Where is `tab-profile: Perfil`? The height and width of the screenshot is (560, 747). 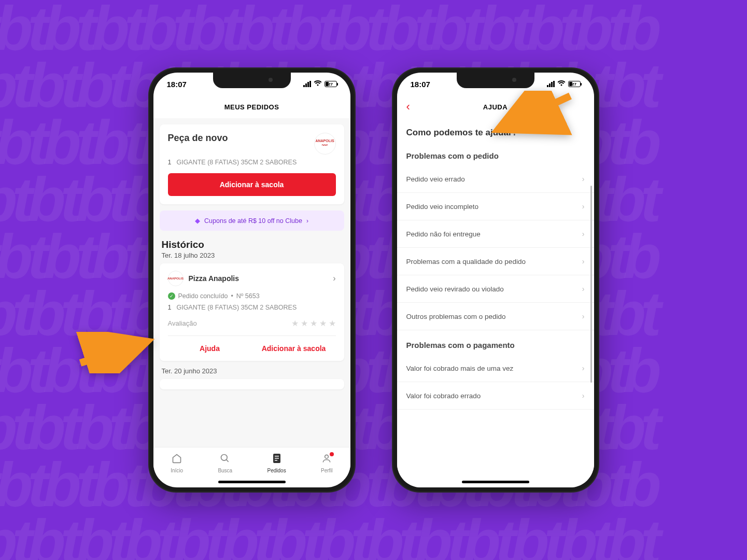 tab-profile: Perfil is located at coordinates (327, 464).